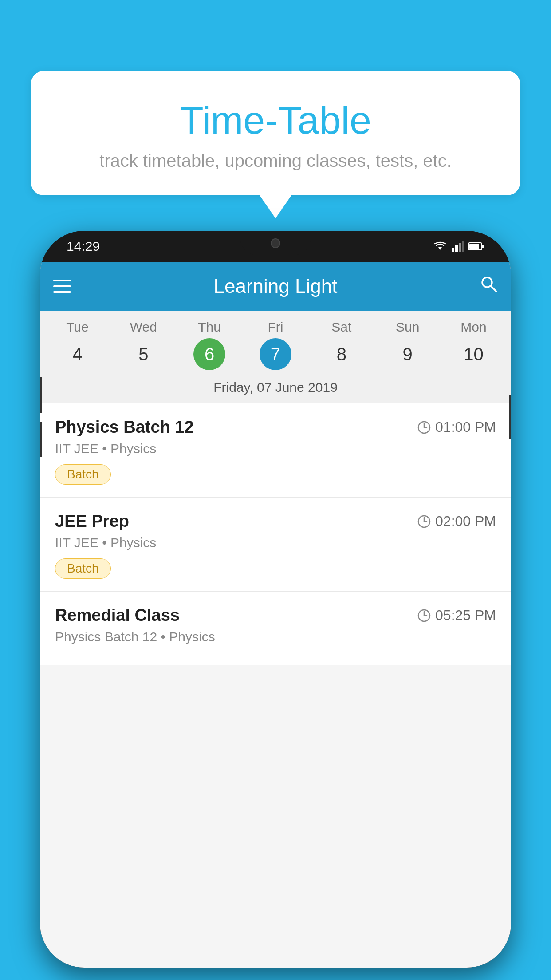 This screenshot has height=980, width=551. What do you see at coordinates (276, 120) in the screenshot?
I see `speech-bubble-title: Time-Table` at bounding box center [276, 120].